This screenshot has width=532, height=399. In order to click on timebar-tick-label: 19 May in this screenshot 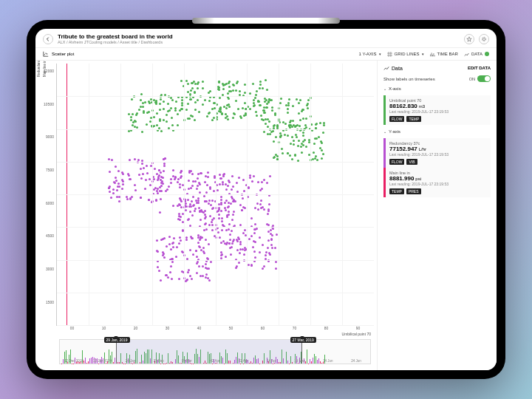, I will do `click(300, 361)`.